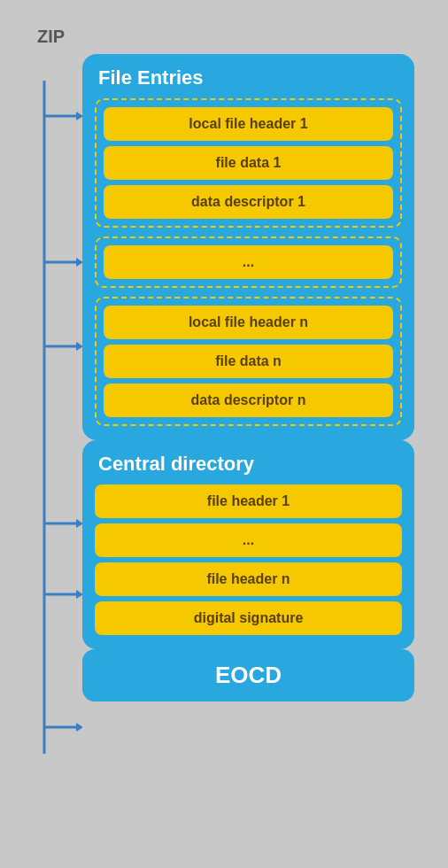  I want to click on local-file-header-n: local file header n, so click(248, 322).